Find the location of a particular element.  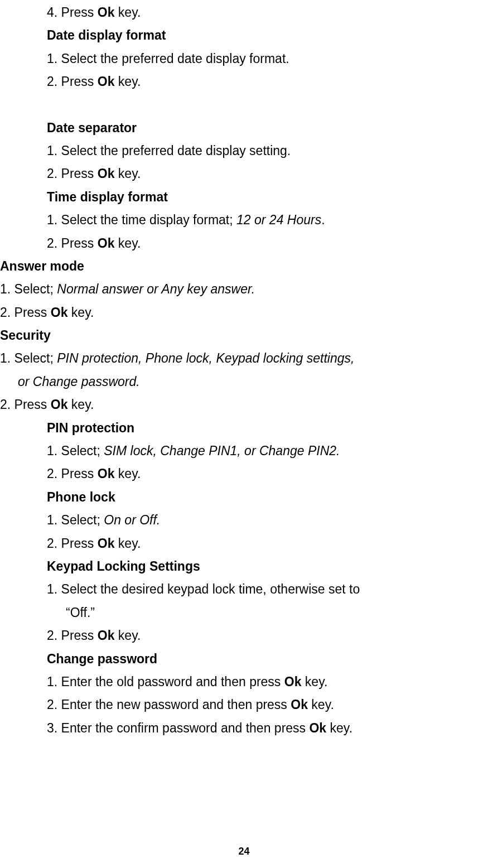

text-segment: 2. Enter the new password and then press is located at coordinates (168, 705).